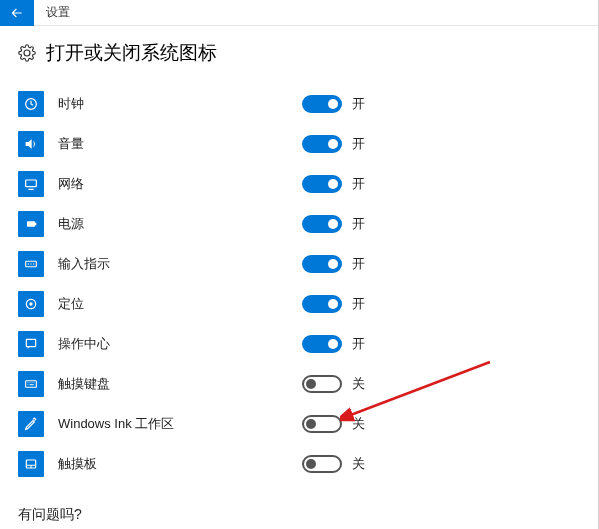 The width and height of the screenshot is (599, 529). I want to click on setting-row: 网络开, so click(300, 184).